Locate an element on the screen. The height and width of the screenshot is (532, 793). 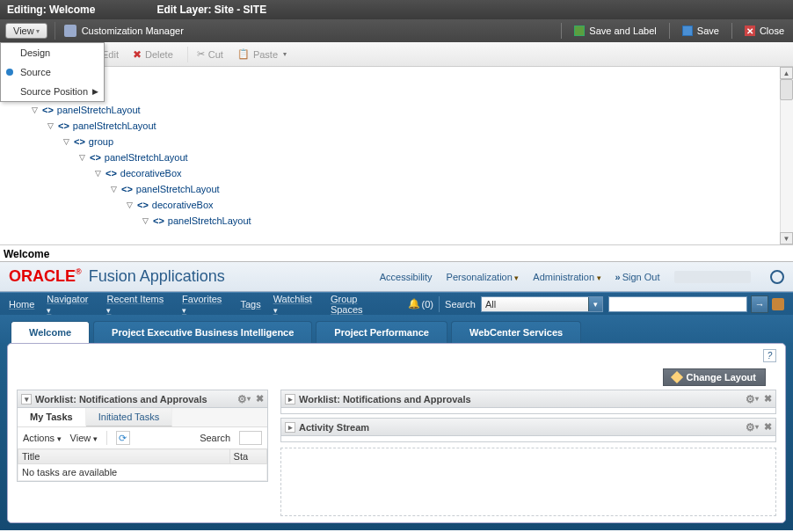
view-menu-button: View ▾ is located at coordinates (26, 31).